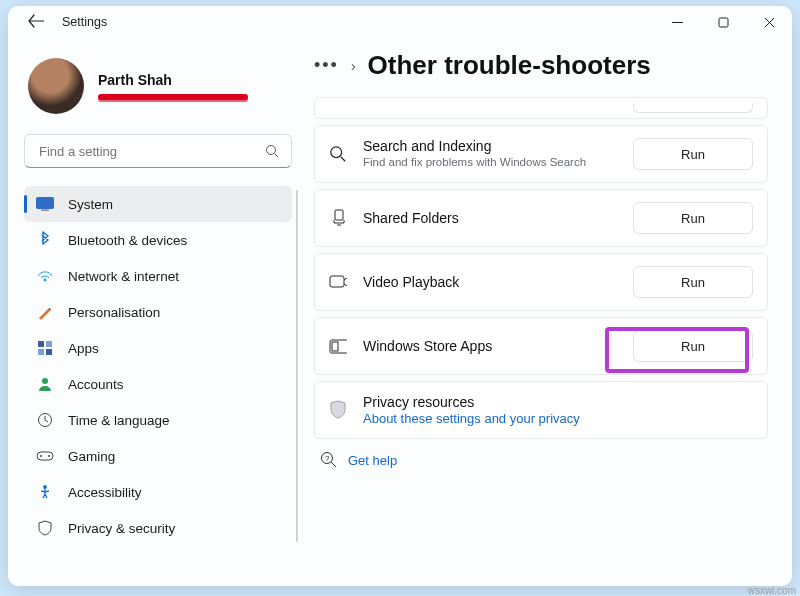 The width and height of the screenshot is (800, 596). Describe the element at coordinates (173, 86) in the screenshot. I see `profile-text: Parth Shah` at that location.